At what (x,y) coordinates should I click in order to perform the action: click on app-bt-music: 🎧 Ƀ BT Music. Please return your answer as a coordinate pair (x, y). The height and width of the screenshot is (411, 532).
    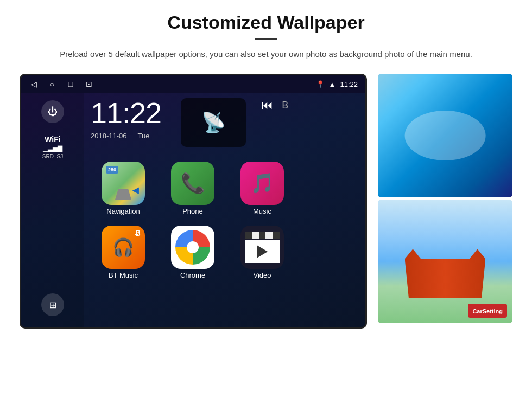
    Looking at the image, I should click on (123, 249).